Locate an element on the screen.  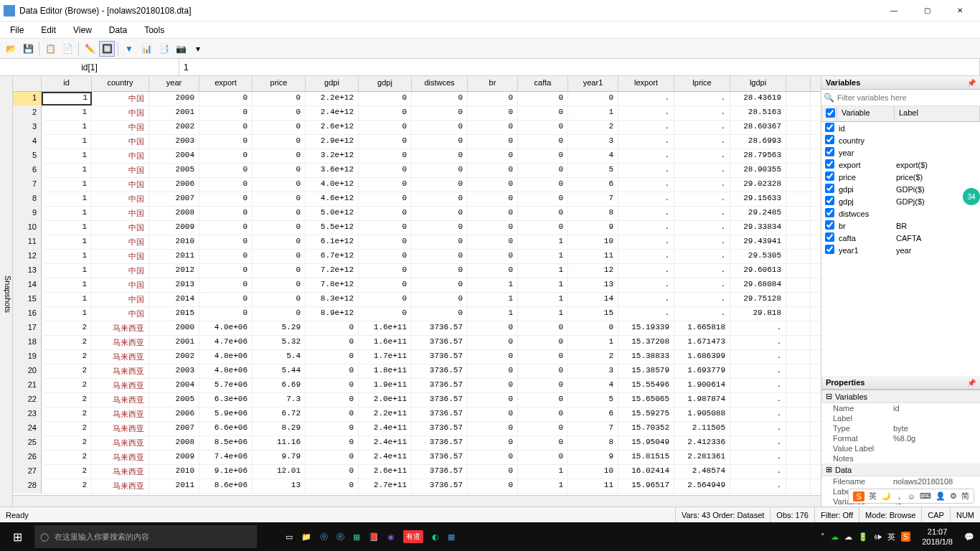
row-number: 11 is located at coordinates (27, 242).